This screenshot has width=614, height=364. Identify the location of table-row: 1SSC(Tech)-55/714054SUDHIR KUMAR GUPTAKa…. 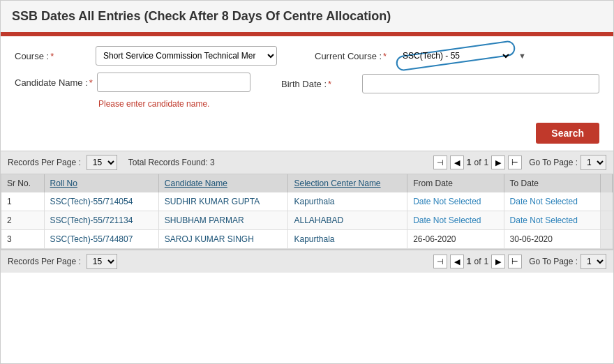
(307, 202).